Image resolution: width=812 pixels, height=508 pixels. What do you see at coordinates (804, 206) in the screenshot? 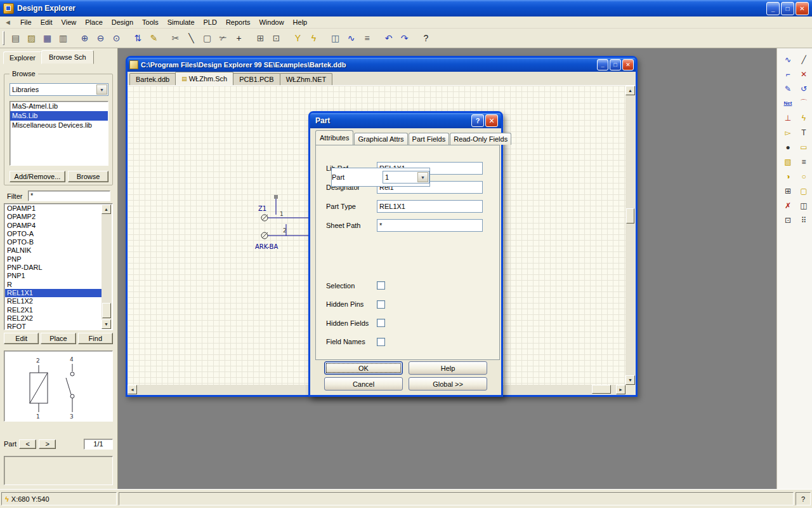
I see `frame-tool-icon: ◫` at bounding box center [804, 206].